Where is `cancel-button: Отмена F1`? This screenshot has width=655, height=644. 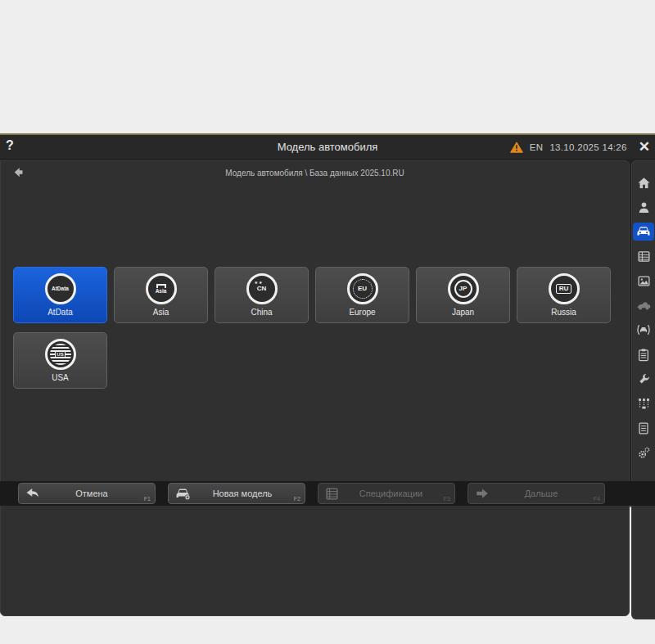
cancel-button: Отмена F1 is located at coordinates (87, 493).